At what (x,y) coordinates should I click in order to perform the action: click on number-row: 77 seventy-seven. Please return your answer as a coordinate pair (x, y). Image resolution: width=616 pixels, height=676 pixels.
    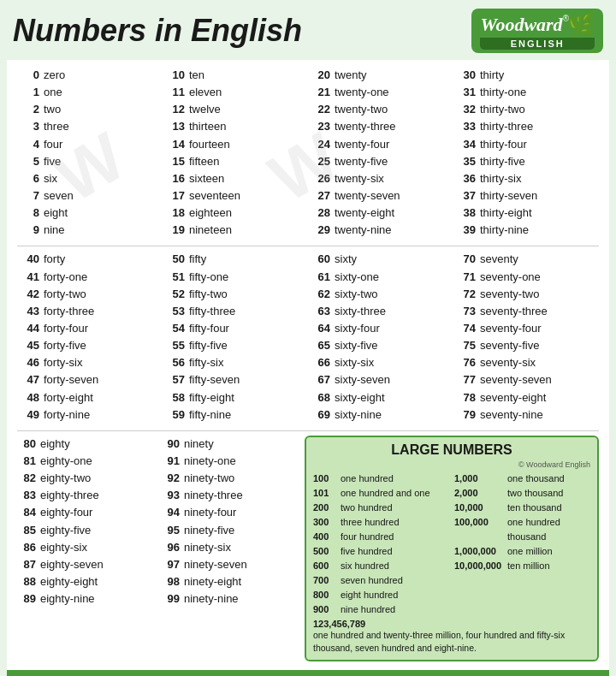
    Looking at the image, I should click on (526, 380).